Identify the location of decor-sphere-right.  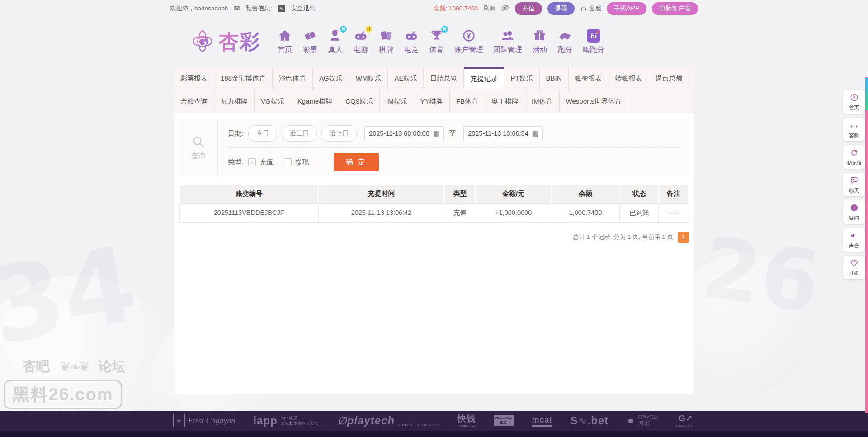
(744, 323).